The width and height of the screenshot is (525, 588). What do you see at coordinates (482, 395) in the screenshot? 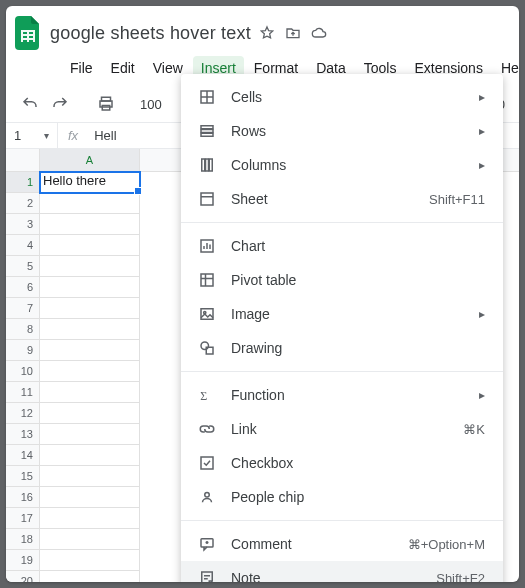
I see `chevron-right-icon: ▸` at bounding box center [482, 395].